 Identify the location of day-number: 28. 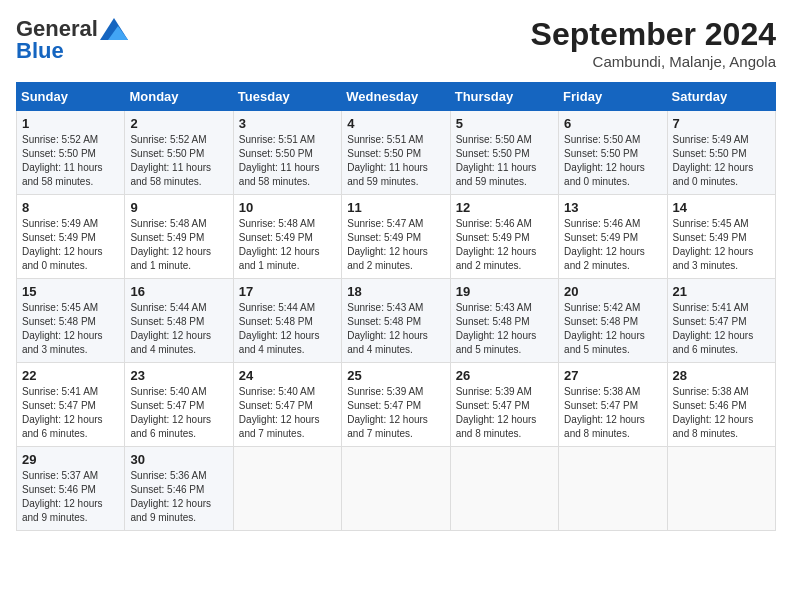
(722, 376).